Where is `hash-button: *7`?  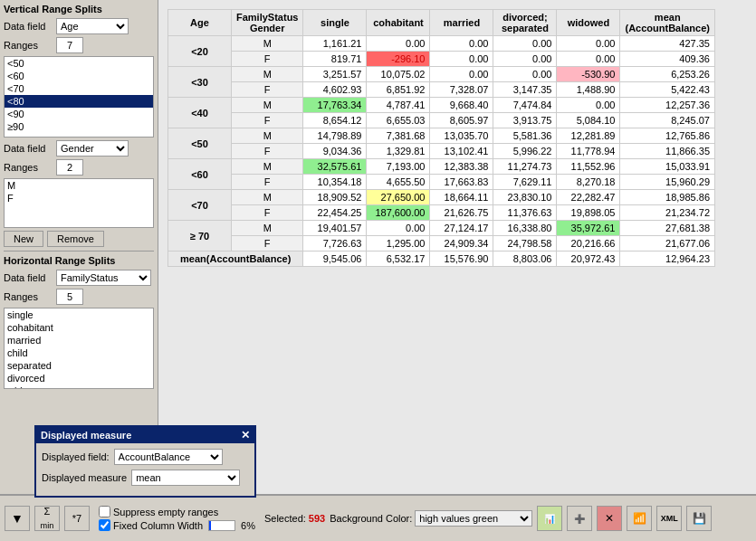 hash-button: *7 is located at coordinates (77, 518).